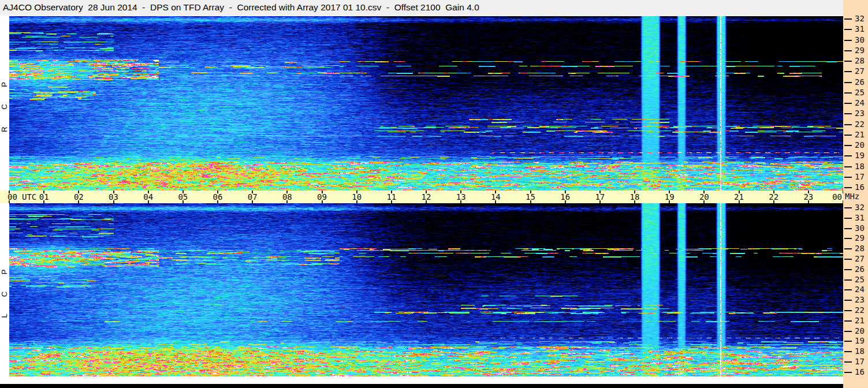 This screenshot has height=388, width=868. I want to click on hour-label: 16, so click(565, 197).